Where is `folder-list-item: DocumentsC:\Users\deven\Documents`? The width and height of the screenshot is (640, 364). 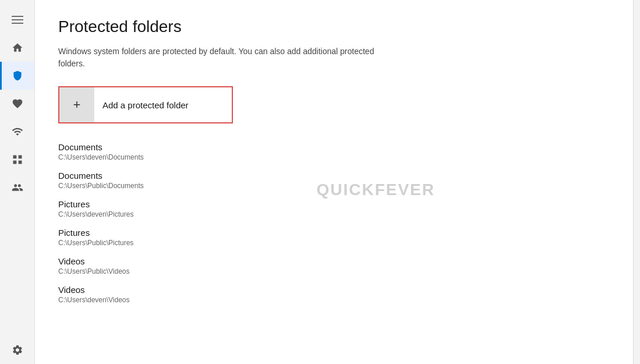 folder-list-item: DocumentsC:\Users\deven\Documents is located at coordinates (334, 151).